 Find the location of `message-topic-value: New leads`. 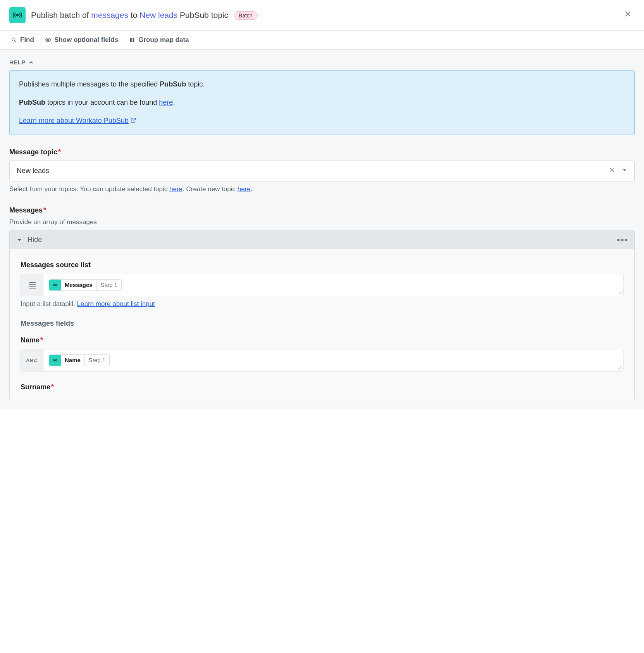

message-topic-value: New leads is located at coordinates (33, 171).